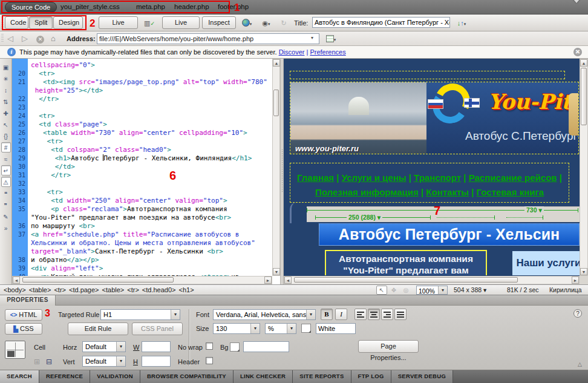 Image resolution: width=588 pixels, height=383 pixels. Describe the element at coordinates (142, 99) in the screenshot. I see `code-line: 22 </tr>` at that location.